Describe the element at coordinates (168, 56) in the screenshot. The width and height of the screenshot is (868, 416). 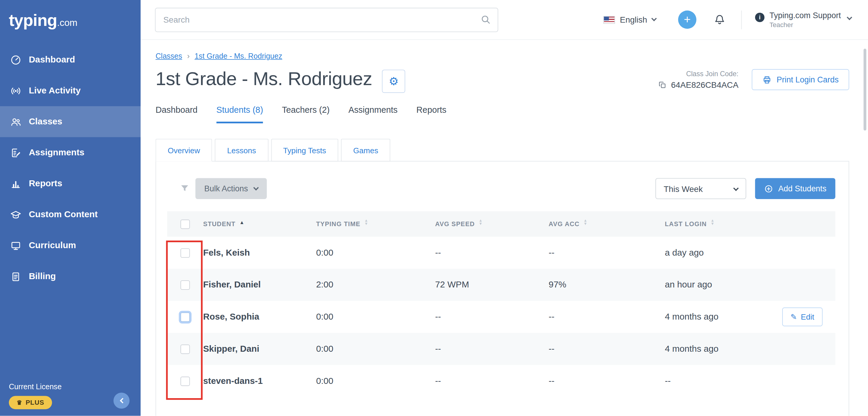
I see `breadcrumb-classes-link: Classes` at that location.